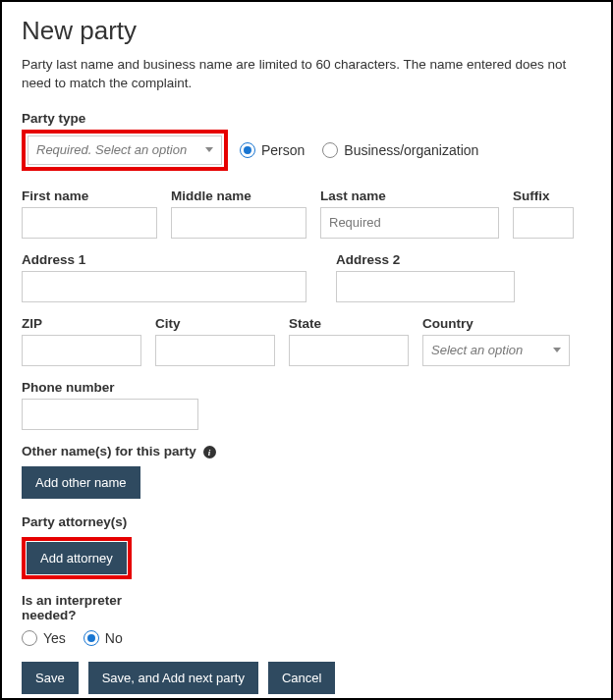 The height and width of the screenshot is (700, 613). What do you see at coordinates (43, 638) in the screenshot?
I see `radio-interpreter-yes: Yes` at bounding box center [43, 638].